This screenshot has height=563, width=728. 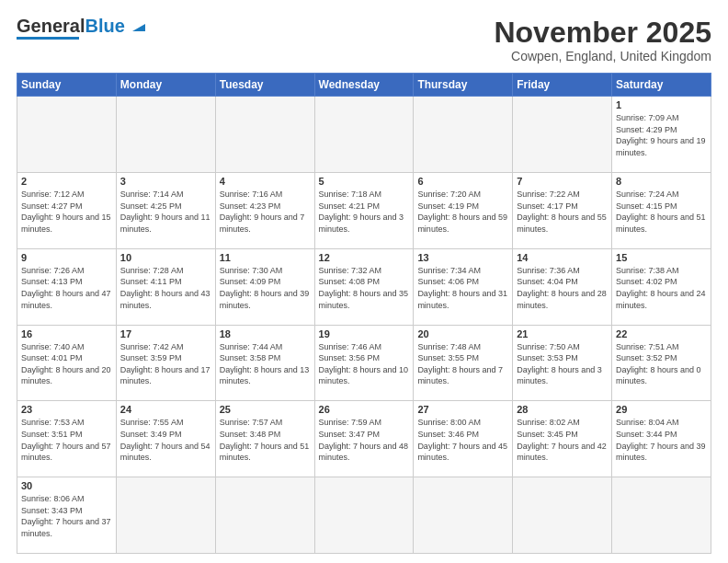 What do you see at coordinates (265, 288) in the screenshot?
I see `day-info: Sunrise: 7:30 AMSunset: 4:09 PMDaylight:…` at bounding box center [265, 288].